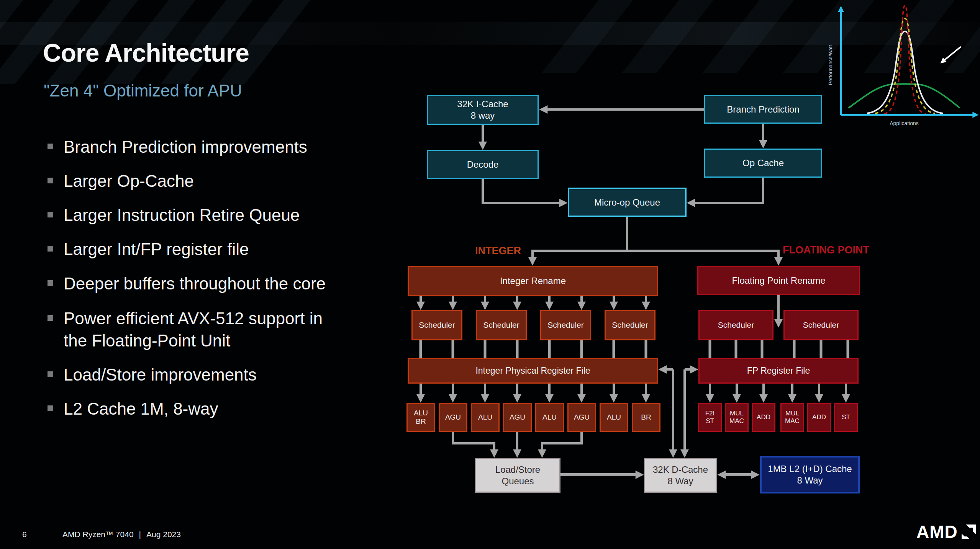  What do you see at coordinates (164, 534) in the screenshot?
I see `footer-date: Aug 2023` at bounding box center [164, 534].